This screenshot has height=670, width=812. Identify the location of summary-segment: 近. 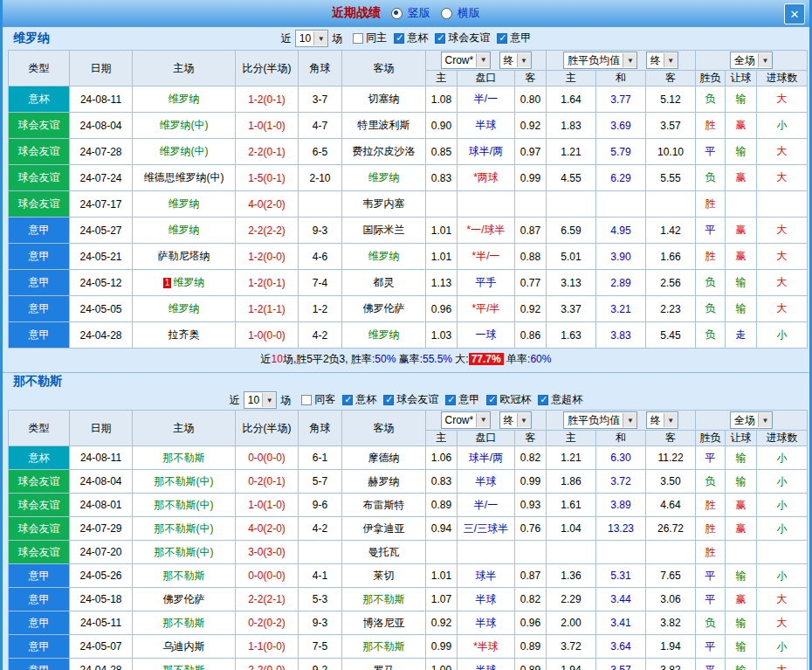
(266, 359).